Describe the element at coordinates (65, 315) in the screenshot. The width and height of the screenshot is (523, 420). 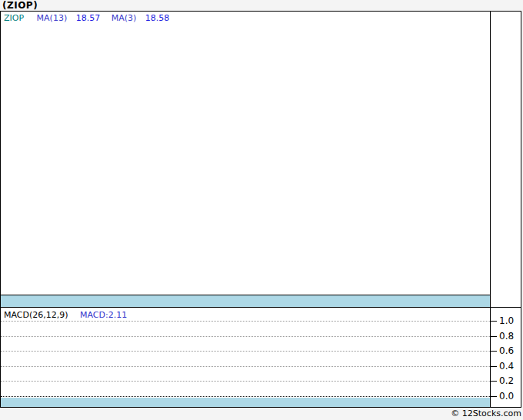
I see `macd-panel-legend: MACD(26,12,9) MACD:2.11` at that location.